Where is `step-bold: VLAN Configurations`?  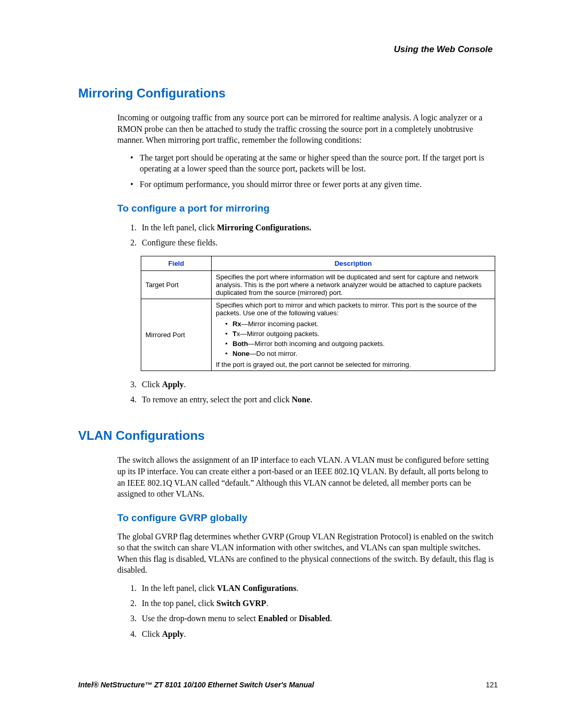
step-bold: VLAN Configurations is located at coordinates (256, 588).